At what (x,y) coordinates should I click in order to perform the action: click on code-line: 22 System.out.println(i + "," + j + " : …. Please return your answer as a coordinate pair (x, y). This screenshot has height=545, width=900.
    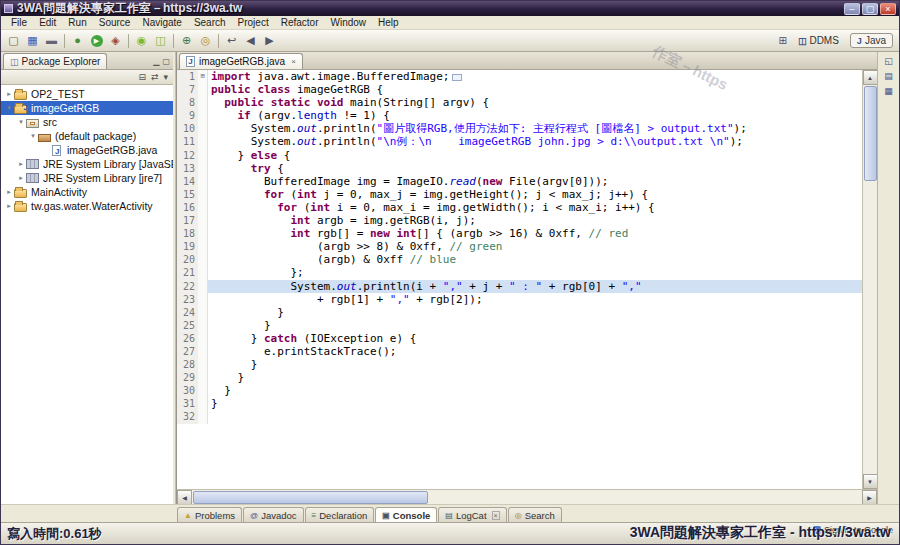
    Looking at the image, I should click on (520, 286).